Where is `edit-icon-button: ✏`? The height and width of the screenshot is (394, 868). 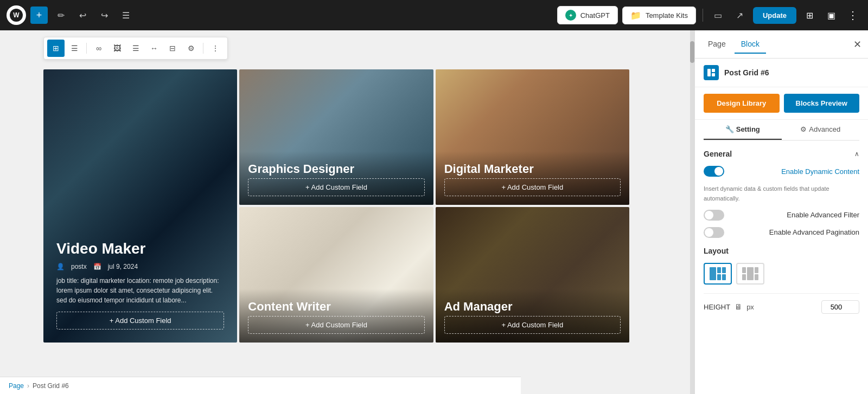
edit-icon-button: ✏ is located at coordinates (61, 15).